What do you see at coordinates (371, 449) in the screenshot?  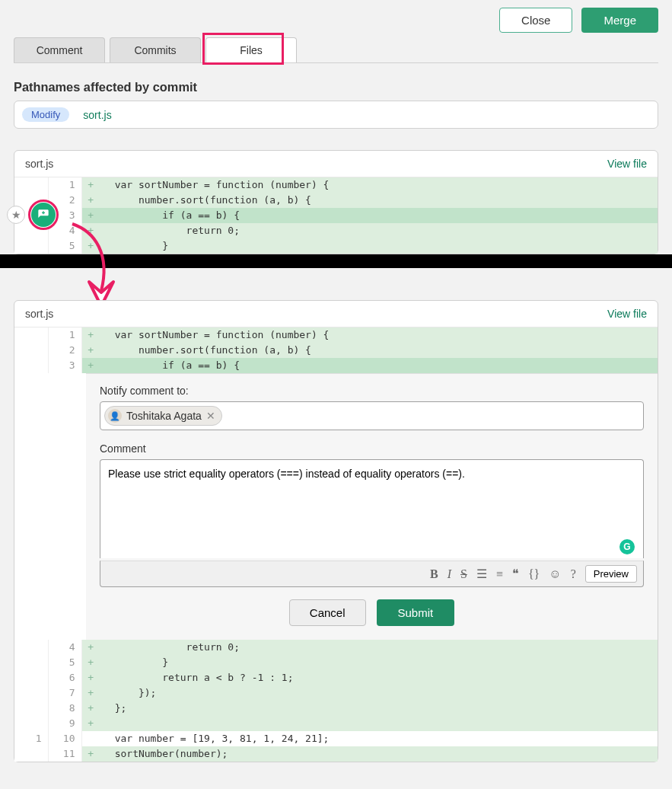 I see `comment-label: Comment` at bounding box center [371, 449].